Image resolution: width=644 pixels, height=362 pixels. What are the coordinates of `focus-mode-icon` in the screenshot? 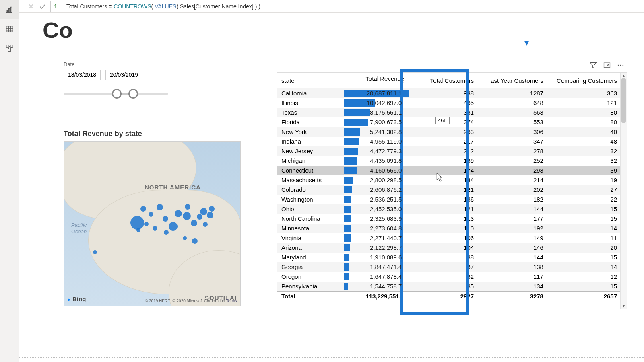 It's located at (607, 66).